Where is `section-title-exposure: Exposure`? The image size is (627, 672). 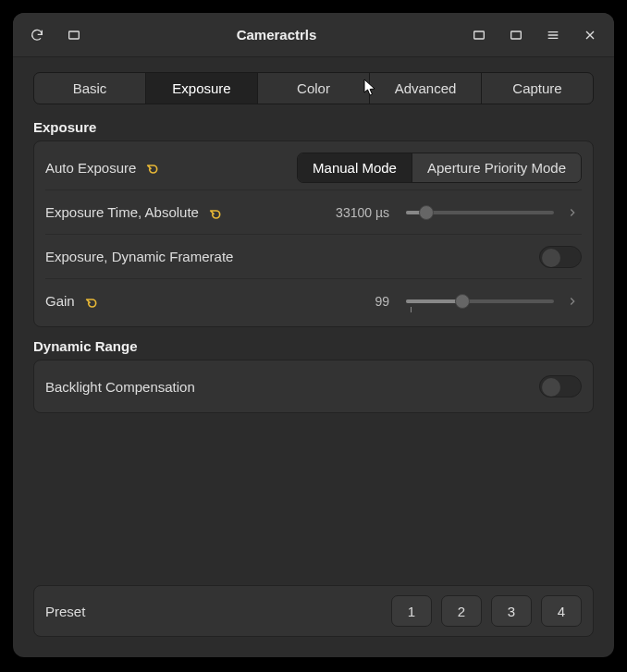 section-title-exposure: Exposure is located at coordinates (314, 128).